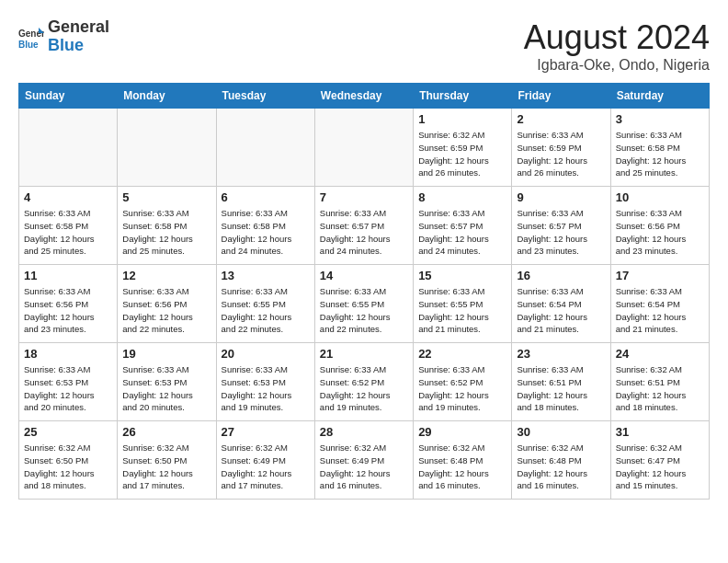 This screenshot has height=563, width=728. What do you see at coordinates (68, 304) in the screenshot?
I see `calendar-cell: 11Sunrise: 6:33 AM Sunset: 6:56 PM Dayli…` at bounding box center [68, 304].